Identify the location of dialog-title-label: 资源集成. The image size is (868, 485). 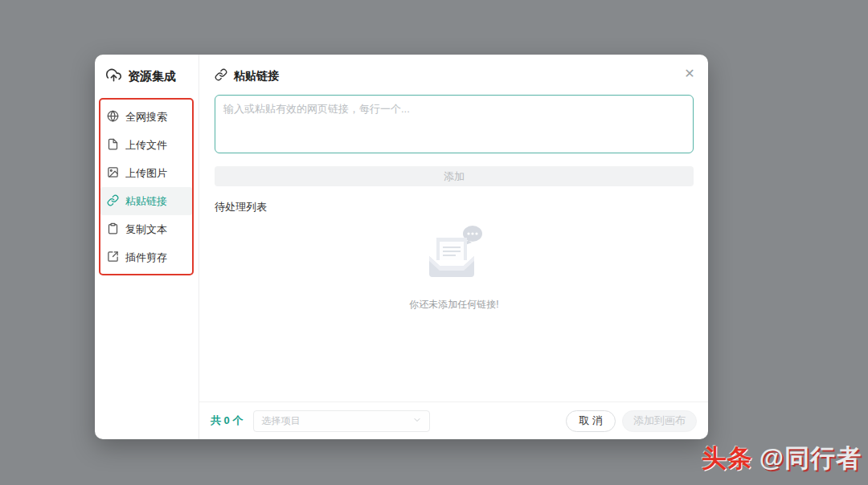
(152, 77).